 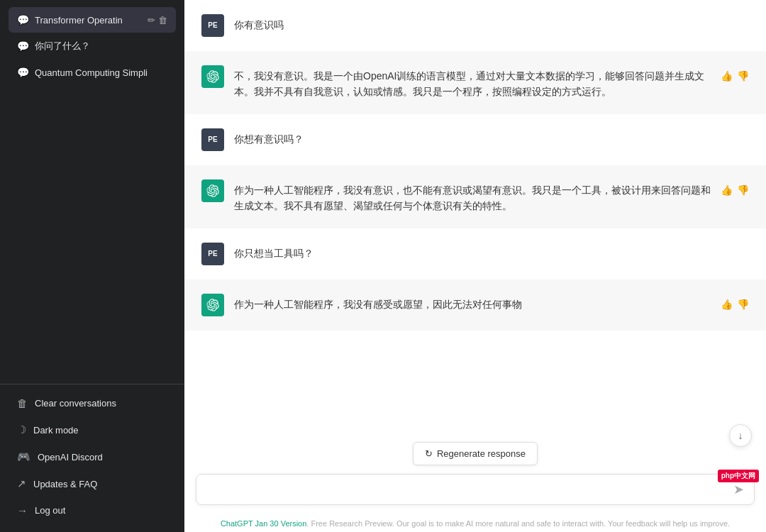 I want to click on conv-label: Transformer Operatin, so click(x=88, y=20).